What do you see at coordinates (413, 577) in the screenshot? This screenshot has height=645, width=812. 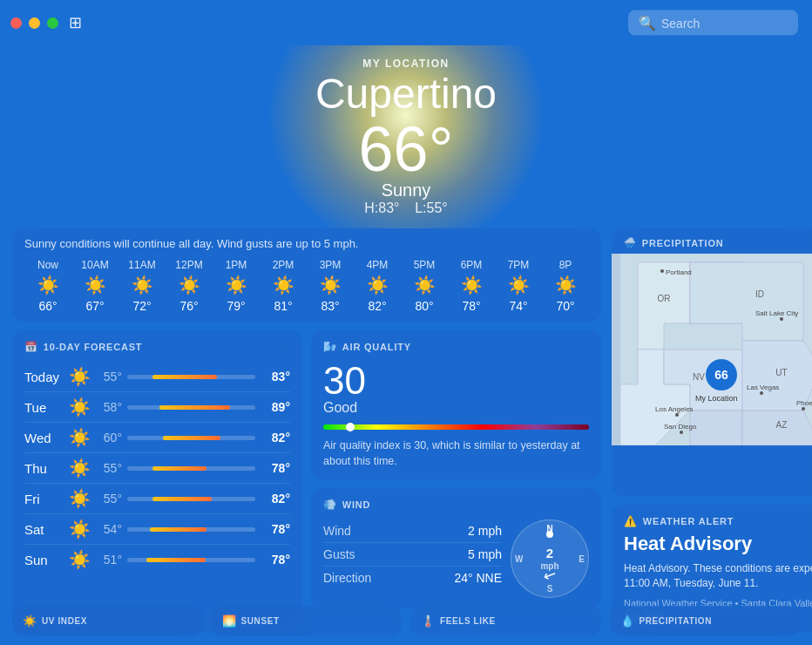 I see `wind-row: Direction 24° NNE` at bounding box center [413, 577].